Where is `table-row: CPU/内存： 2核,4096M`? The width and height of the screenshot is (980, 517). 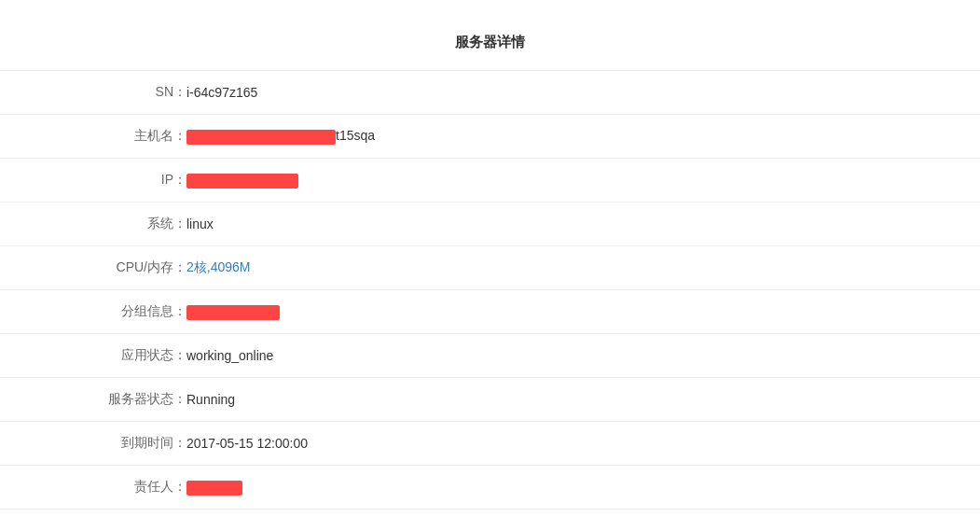
table-row: CPU/内存： 2核,4096M is located at coordinates (490, 269).